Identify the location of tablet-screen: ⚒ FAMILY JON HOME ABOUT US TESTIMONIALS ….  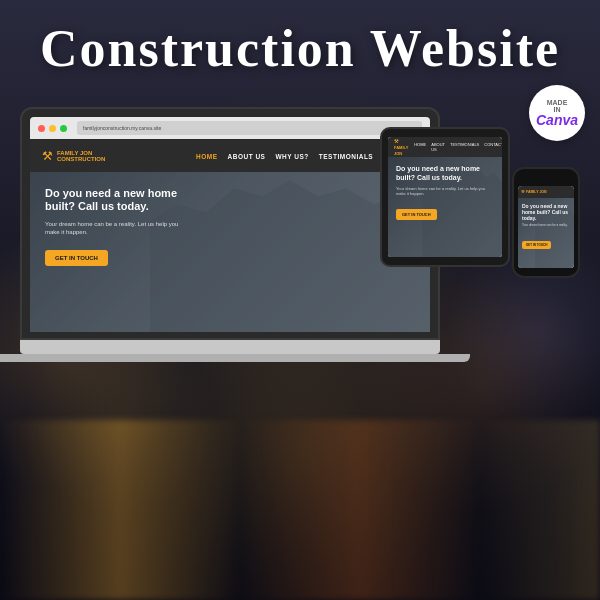
(445, 197).